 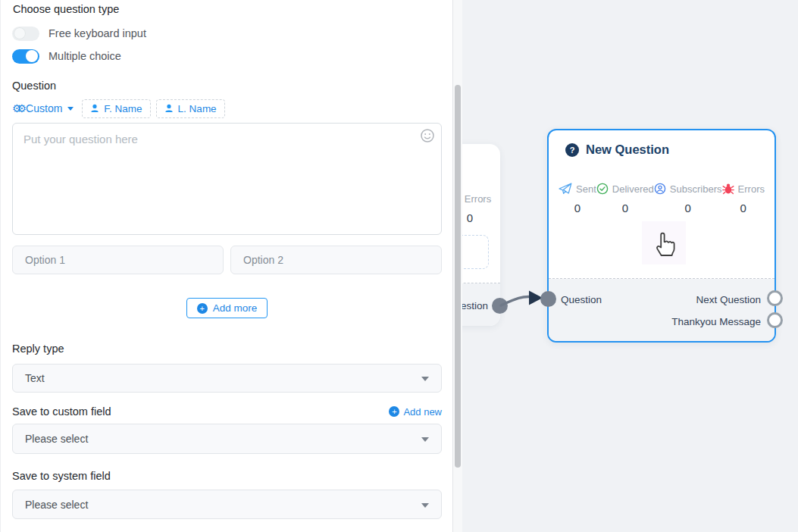 I want to click on question-textarea, so click(x=227, y=179).